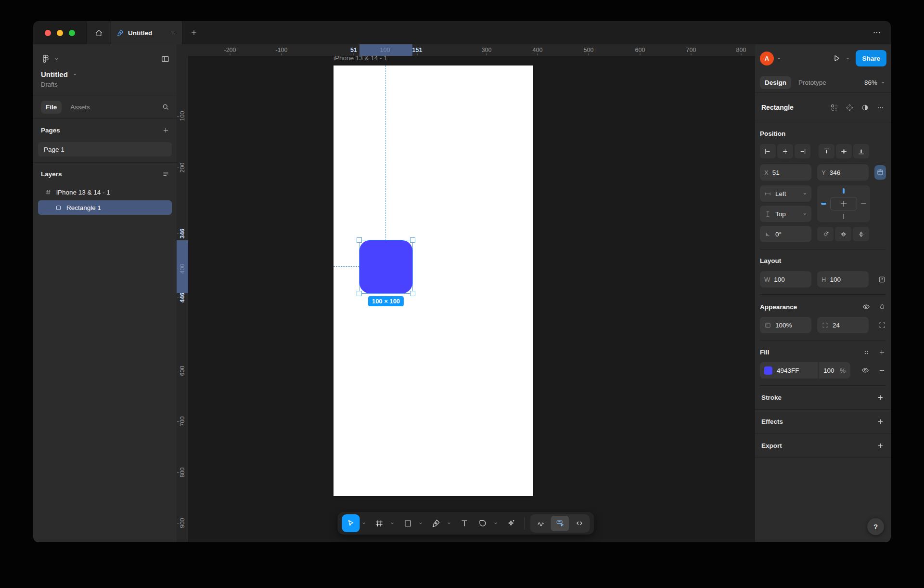 The width and height of the screenshot is (924, 588). Describe the element at coordinates (881, 446) in the screenshot. I see `add-export-button` at that location.